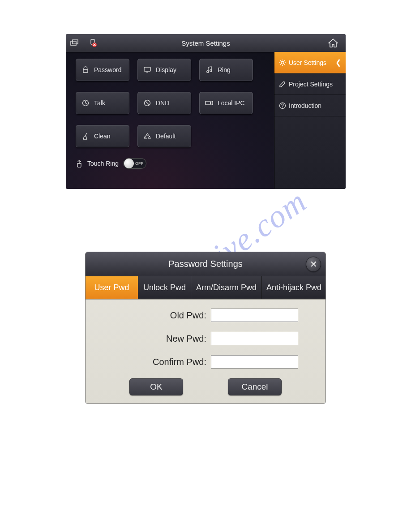  What do you see at coordinates (254, 387) in the screenshot?
I see `button-label: Cancel` at bounding box center [254, 387].